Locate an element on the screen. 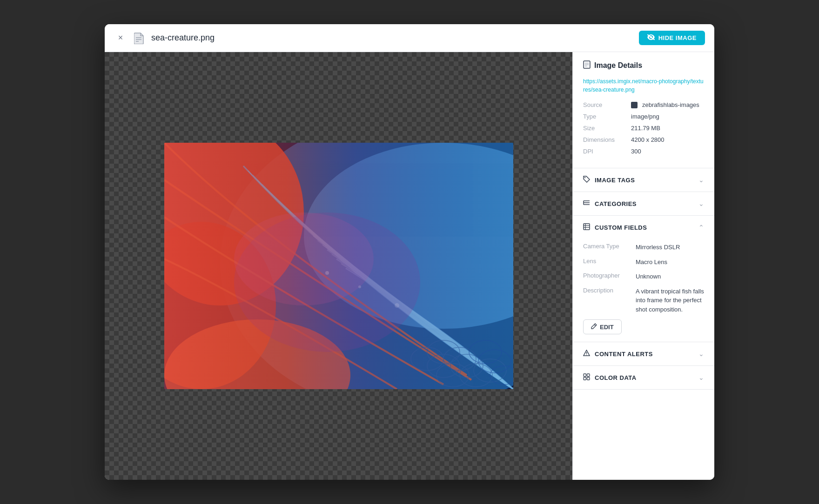  source-row: Source zebrafishlabs-images is located at coordinates (644, 105).